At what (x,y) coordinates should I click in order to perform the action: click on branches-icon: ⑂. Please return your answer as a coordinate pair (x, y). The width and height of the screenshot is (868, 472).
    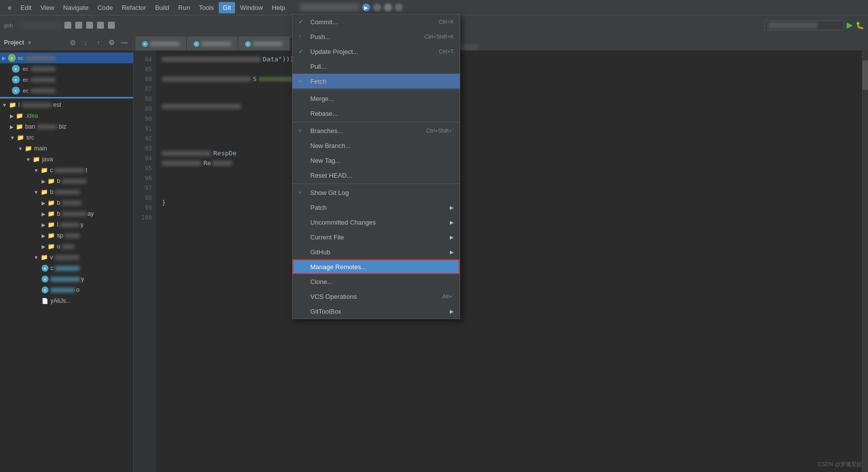
    Looking at the image, I should click on (302, 131).